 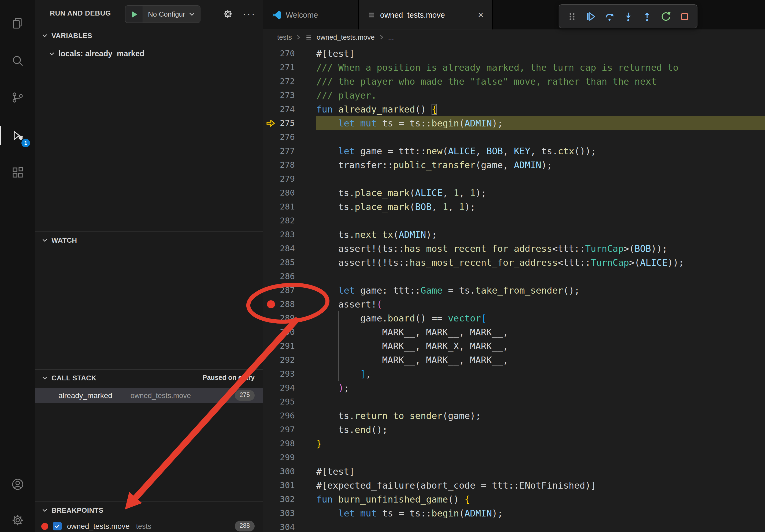 What do you see at coordinates (391, 37) in the screenshot?
I see `breadcrumb-item-more: ...` at bounding box center [391, 37].